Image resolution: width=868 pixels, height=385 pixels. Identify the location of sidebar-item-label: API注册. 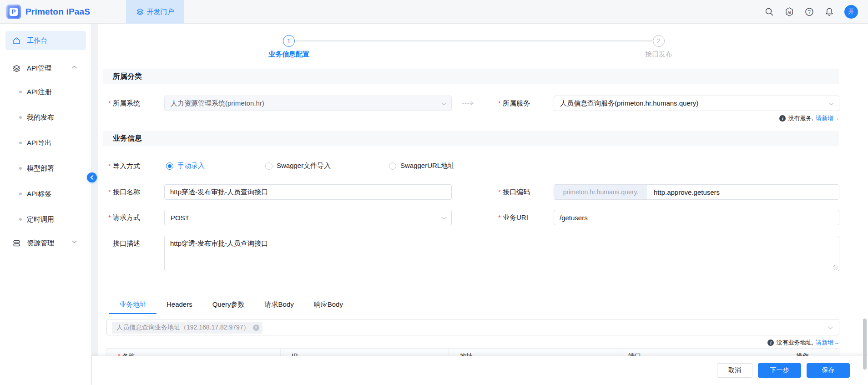
(39, 92).